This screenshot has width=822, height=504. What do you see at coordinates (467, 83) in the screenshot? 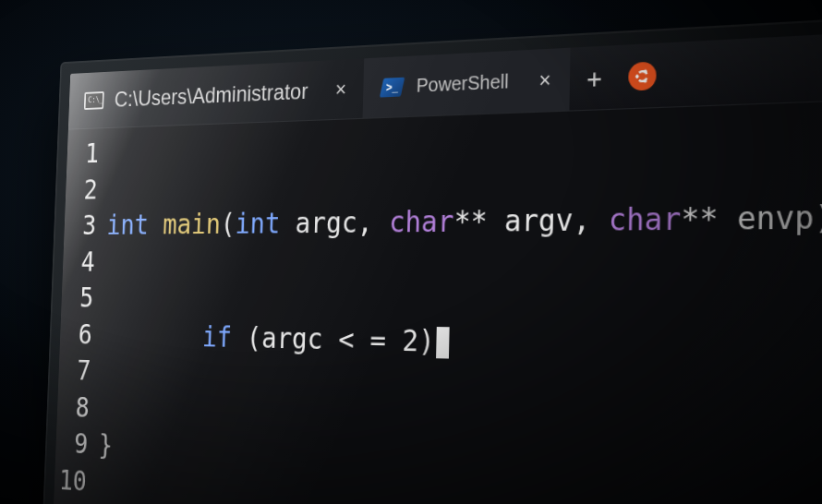
I see `tab-powershell: >_ PowerShell ×` at bounding box center [467, 83].